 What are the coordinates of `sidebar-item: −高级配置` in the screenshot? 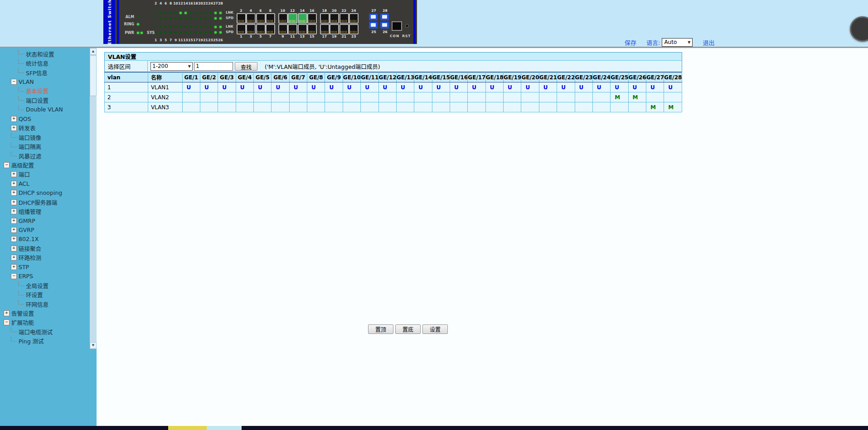 It's located at (45, 165).